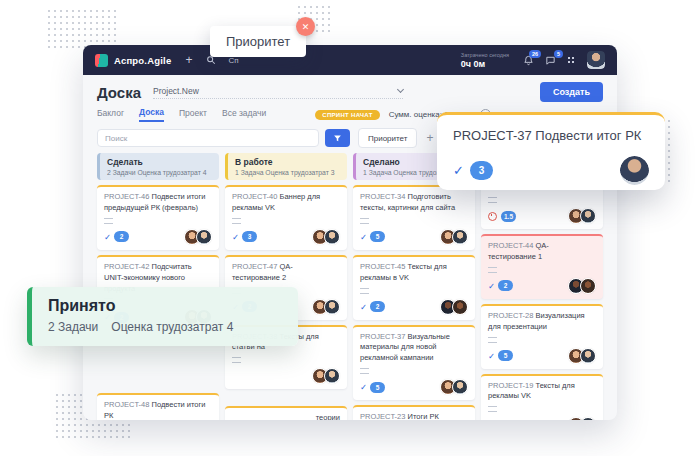 This screenshot has width=700, height=456. Describe the element at coordinates (158, 218) in the screenshot. I see `task-card: PROJECT-46 Подвести итоги предыдущей РК …` at that location.